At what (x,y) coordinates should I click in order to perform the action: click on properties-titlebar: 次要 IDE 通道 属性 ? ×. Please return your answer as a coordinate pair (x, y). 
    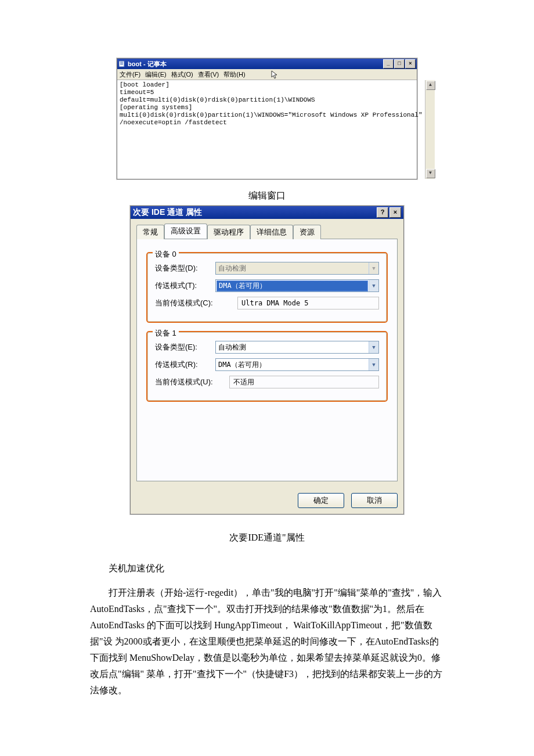
    Looking at the image, I should click on (267, 213).